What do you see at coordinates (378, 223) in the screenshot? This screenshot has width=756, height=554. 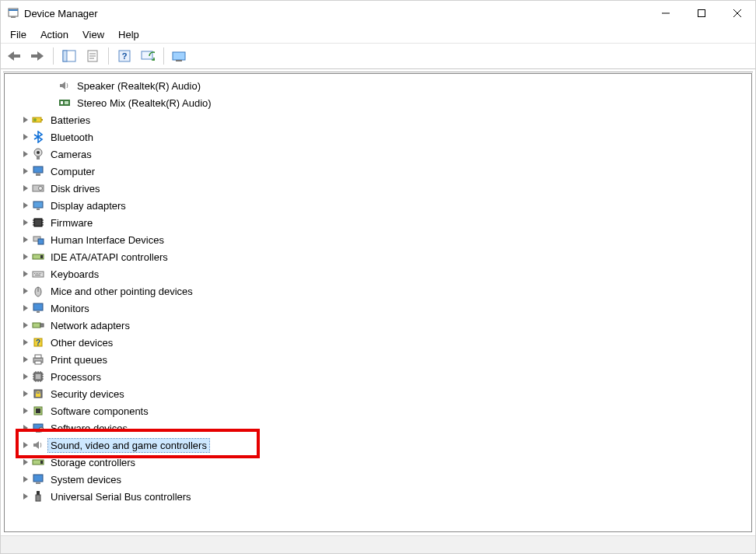 I see `tree-category-firmware: Firmware` at bounding box center [378, 223].